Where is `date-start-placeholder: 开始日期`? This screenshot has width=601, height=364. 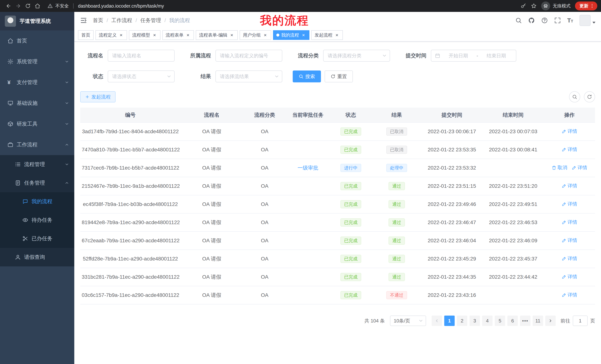
date-start-placeholder: 开始日期 is located at coordinates (459, 56).